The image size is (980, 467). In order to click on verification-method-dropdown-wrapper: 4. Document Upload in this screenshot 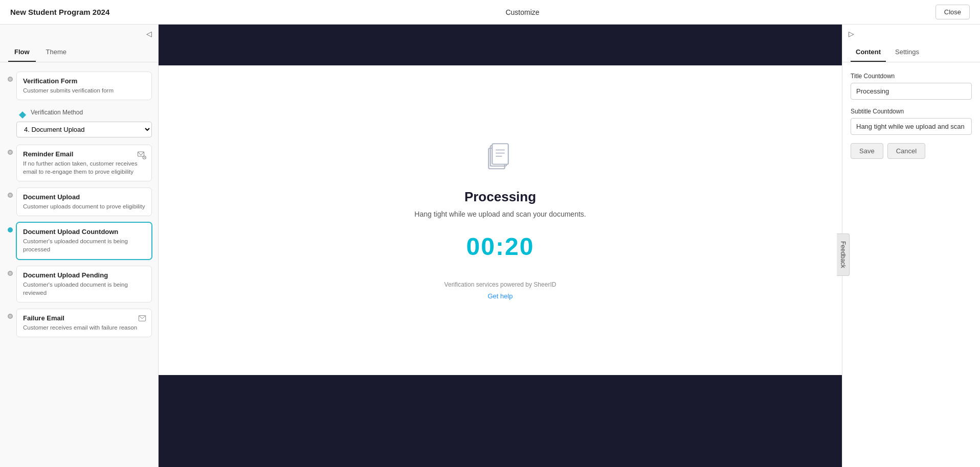, I will do `click(79, 131)`.